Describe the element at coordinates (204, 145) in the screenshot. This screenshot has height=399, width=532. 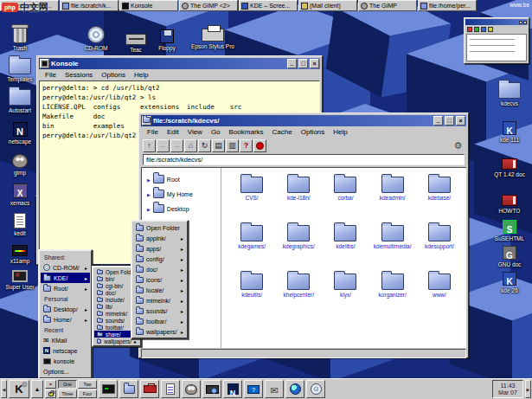
I see `reload-button` at that location.